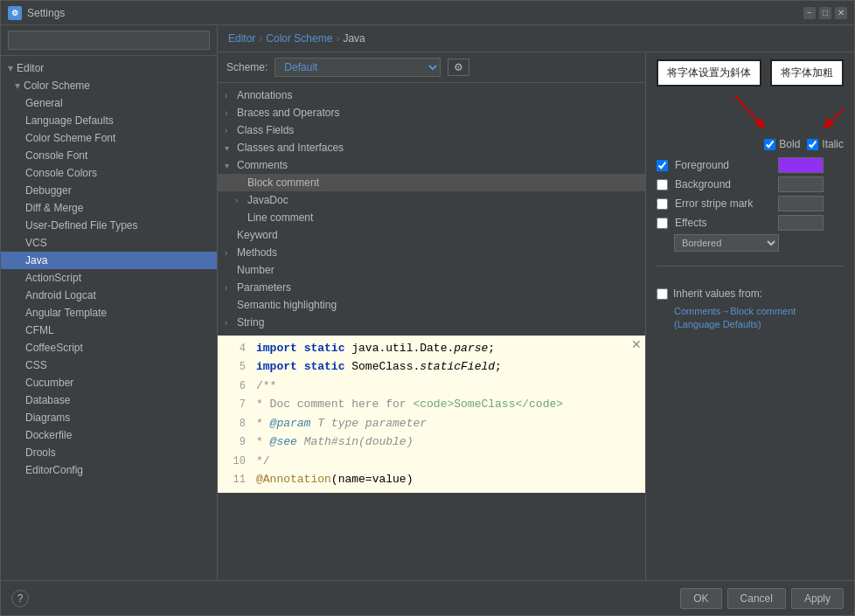 The height and width of the screenshot is (616, 855). What do you see at coordinates (759, 311) in the screenshot?
I see `inherit-link-block-comment: Comments→Block comment` at bounding box center [759, 311].